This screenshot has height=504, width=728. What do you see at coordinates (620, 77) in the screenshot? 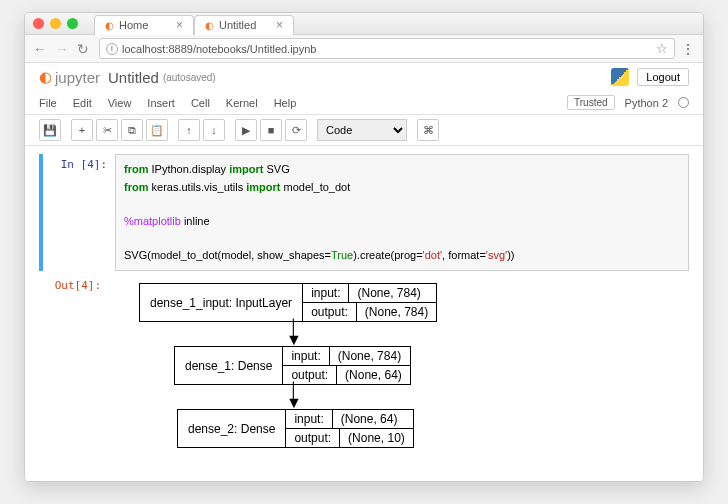
I see `python-logo-icon` at bounding box center [620, 77].